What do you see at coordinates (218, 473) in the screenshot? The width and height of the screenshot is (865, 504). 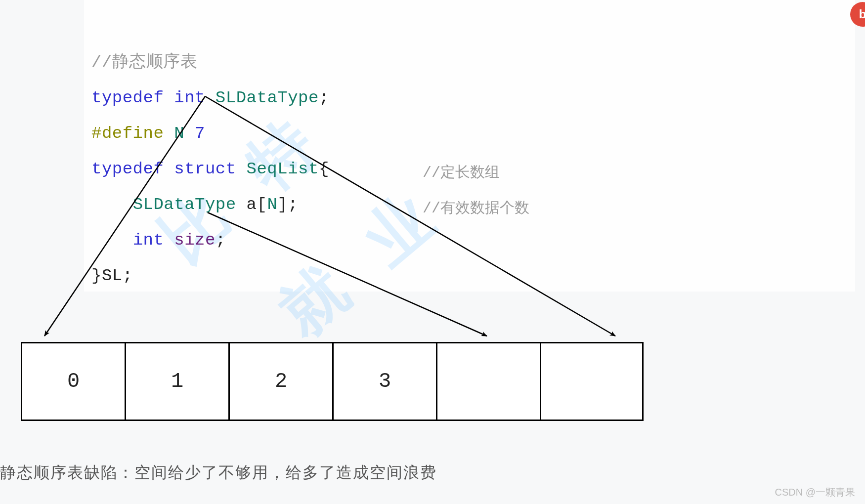 I see `caption-text: 静态顺序表缺陷：空间给少了不够用，给多了造成空间浪费` at bounding box center [218, 473].